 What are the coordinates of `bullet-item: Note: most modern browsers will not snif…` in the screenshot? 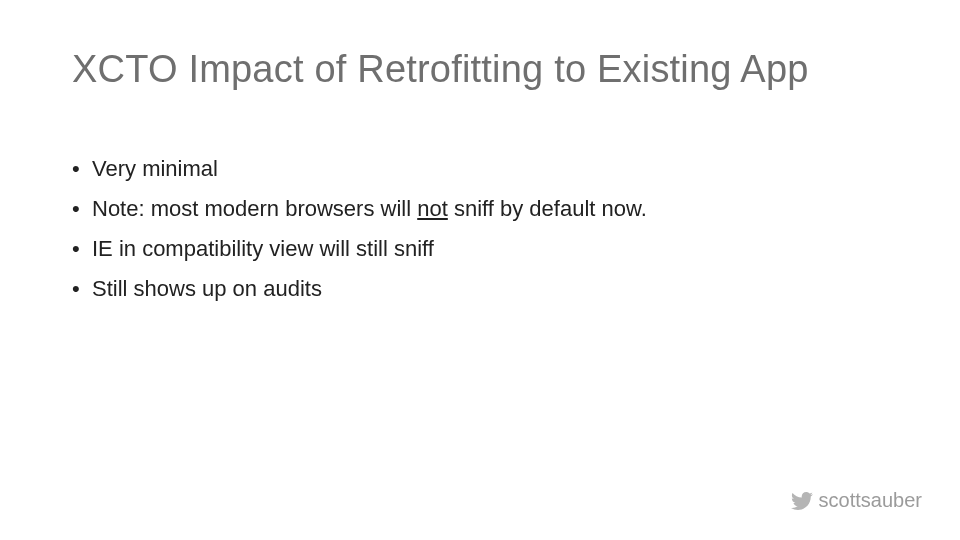 It's located at (486, 208).